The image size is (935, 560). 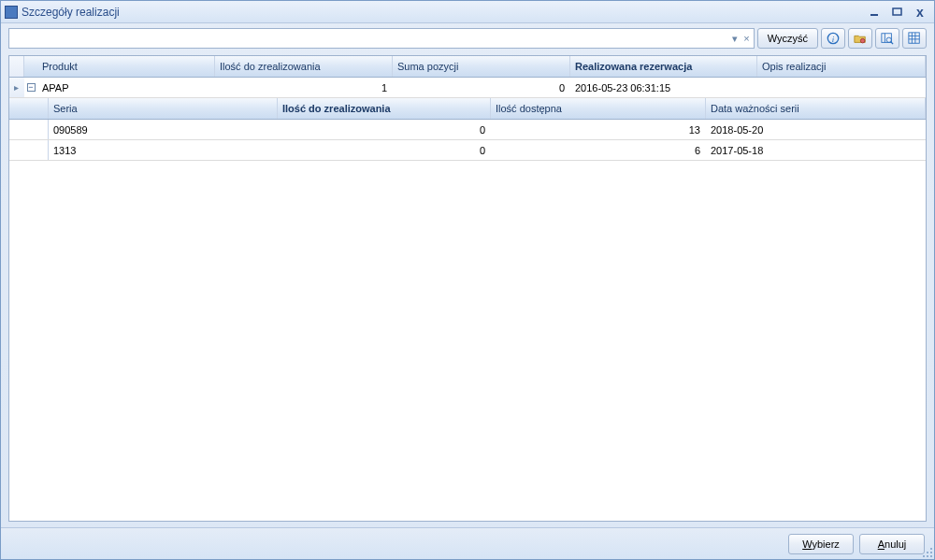 I want to click on subcell-avail: 6, so click(x=598, y=150).